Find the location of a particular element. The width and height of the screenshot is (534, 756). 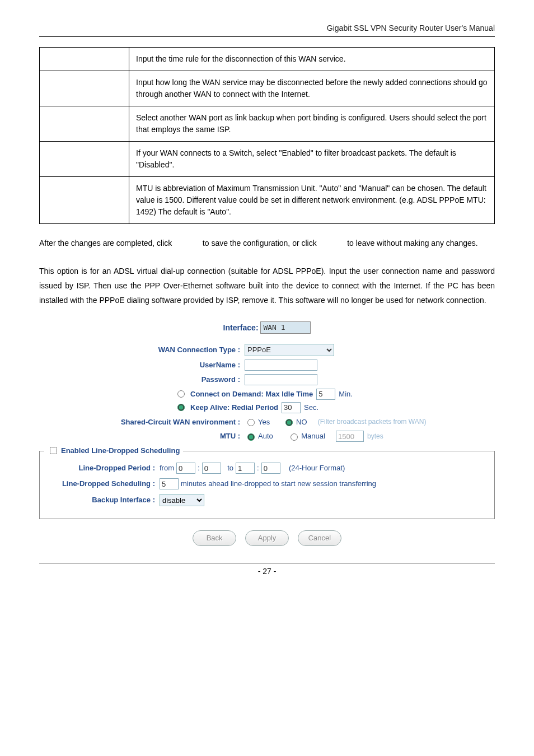

colon2: : is located at coordinates (258, 468).